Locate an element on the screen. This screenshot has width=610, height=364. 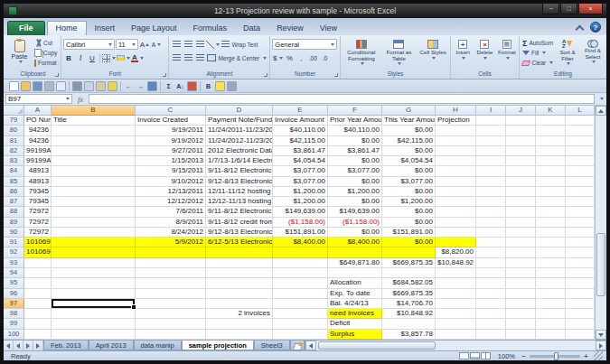
format-as-table-button: Format as Table is located at coordinates (399, 54).